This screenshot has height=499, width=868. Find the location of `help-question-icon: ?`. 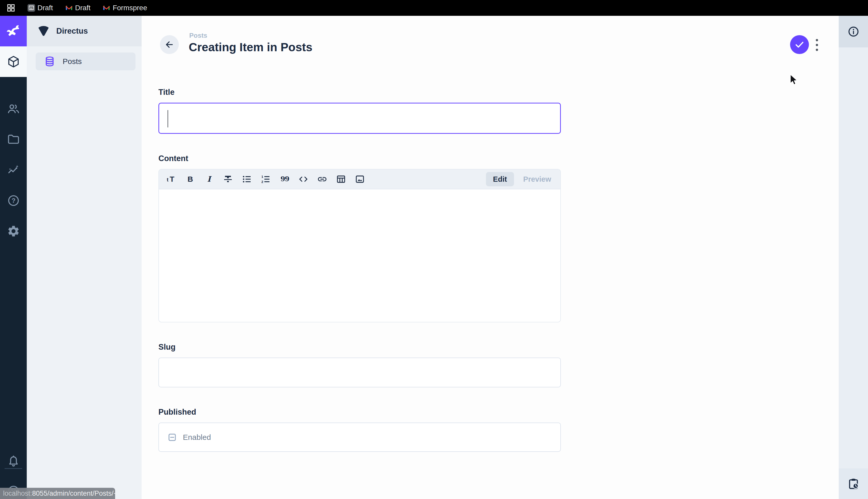

help-question-icon: ? is located at coordinates (14, 201).